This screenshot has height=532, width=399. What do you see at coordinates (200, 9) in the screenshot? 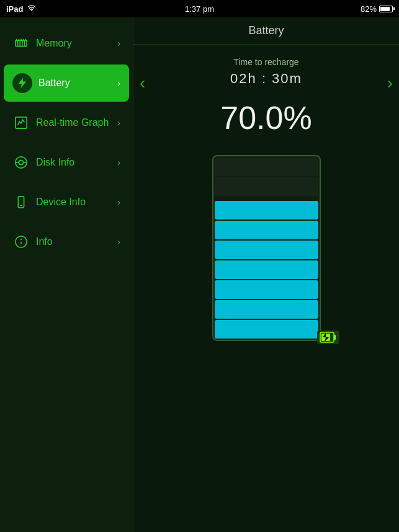
I see `status-bar: iPad 1:37 pm 82%` at bounding box center [200, 9].